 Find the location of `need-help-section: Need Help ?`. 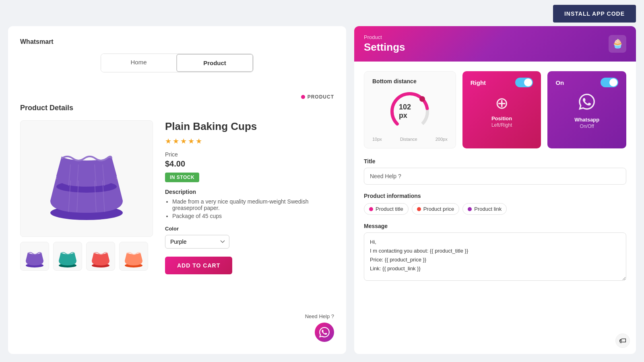

need-help-section: Need Help ? is located at coordinates (320, 327).